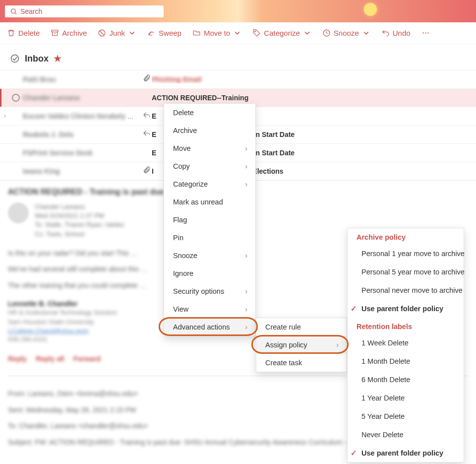 This screenshot has height=464, width=476. Describe the element at coordinates (68, 33) in the screenshot. I see `archive-button: Archive` at that location.